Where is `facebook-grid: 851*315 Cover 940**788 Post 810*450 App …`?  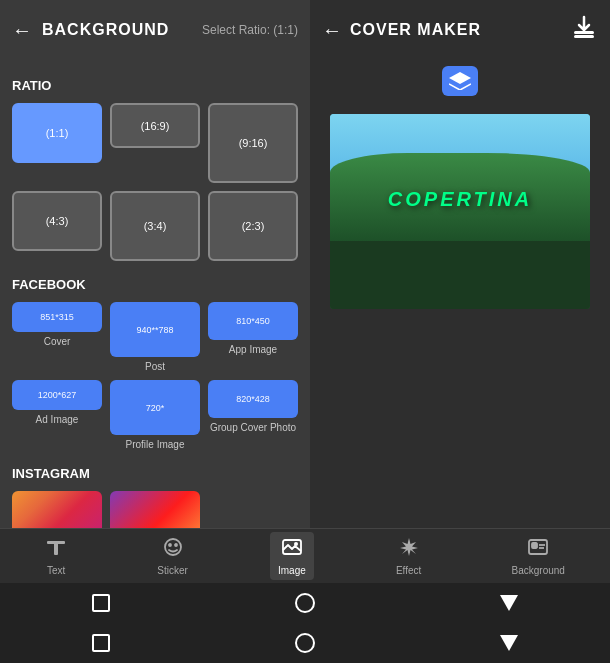 facebook-grid: 851*315 Cover 940**788 Post 810*450 App … is located at coordinates (155, 376).